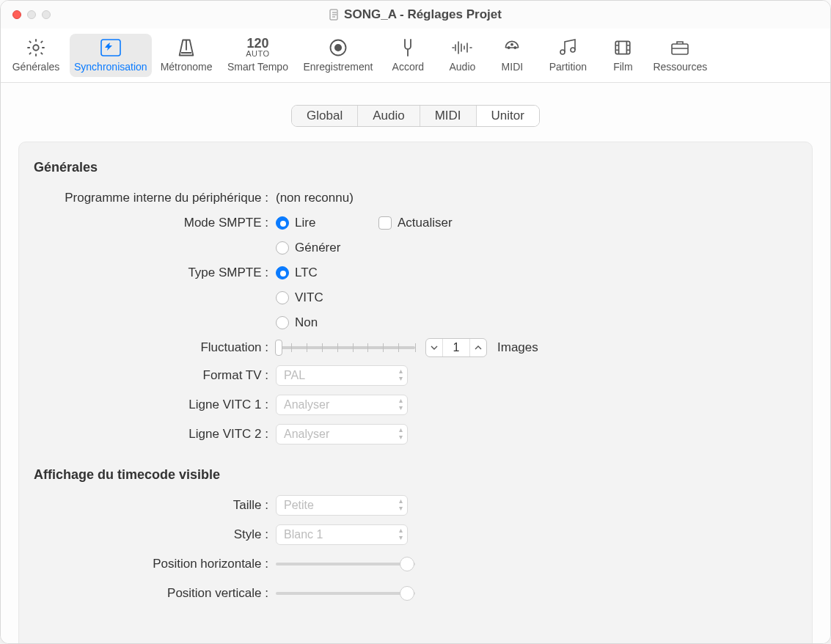 This screenshot has width=831, height=644. I want to click on vpos-slider, so click(345, 593).